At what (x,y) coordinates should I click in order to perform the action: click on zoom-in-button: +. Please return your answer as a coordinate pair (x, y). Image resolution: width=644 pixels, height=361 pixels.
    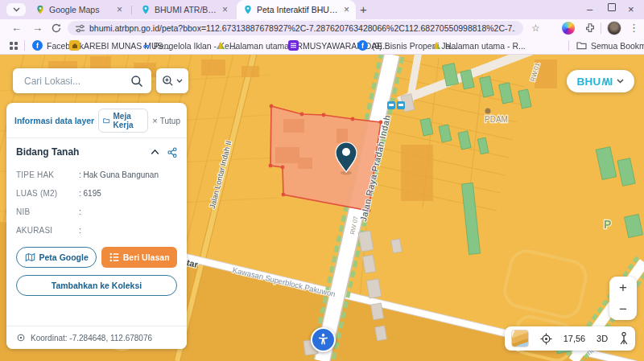
    Looking at the image, I should click on (623, 288).